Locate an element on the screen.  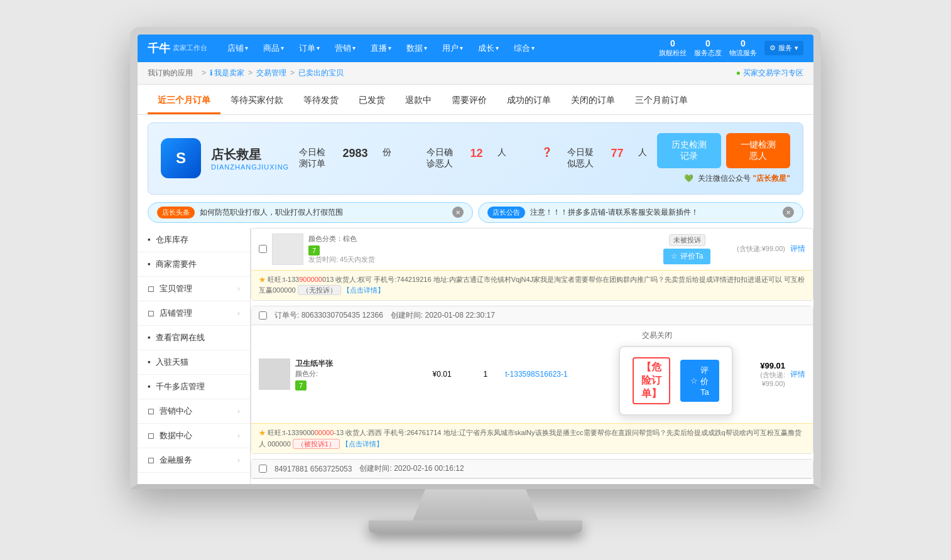
nav-item-growth: 成长 ▾ is located at coordinates (489, 48).